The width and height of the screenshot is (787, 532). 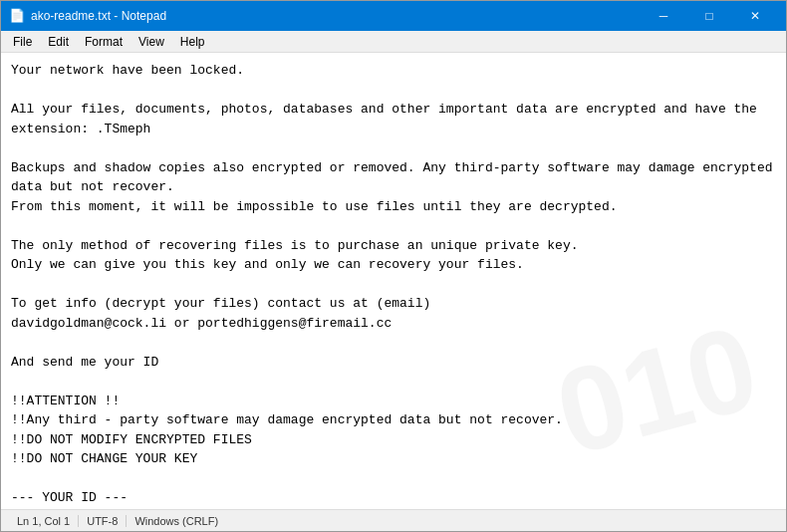 I want to click on status-encoding: UTF-8, so click(x=103, y=521).